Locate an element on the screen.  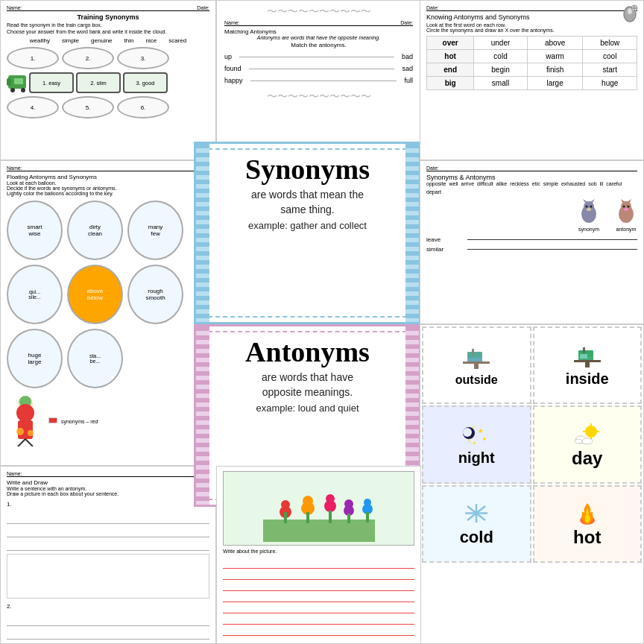
training-title: Training Synonyms is located at coordinates (108, 17).